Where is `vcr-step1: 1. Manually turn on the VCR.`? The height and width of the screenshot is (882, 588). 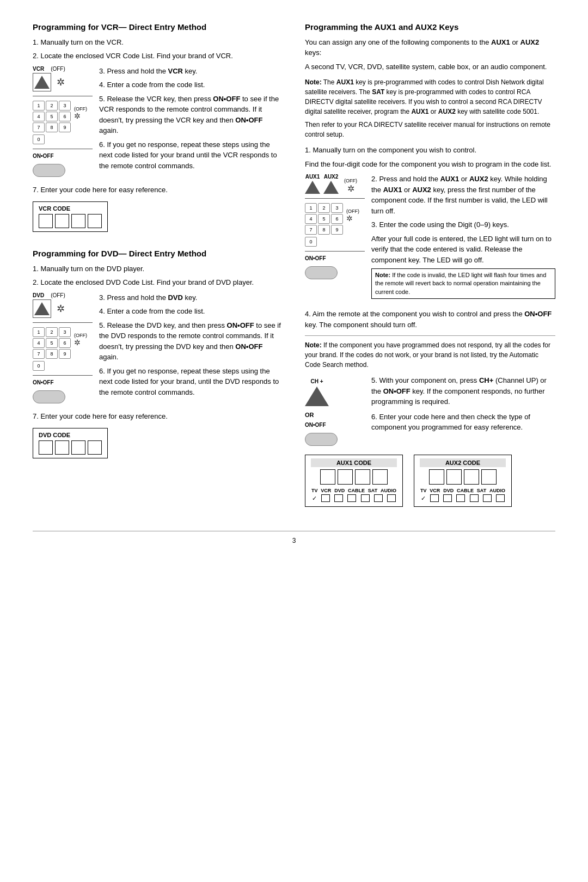 vcr-step1: 1. Manually turn on the VCR. is located at coordinates (158, 42).